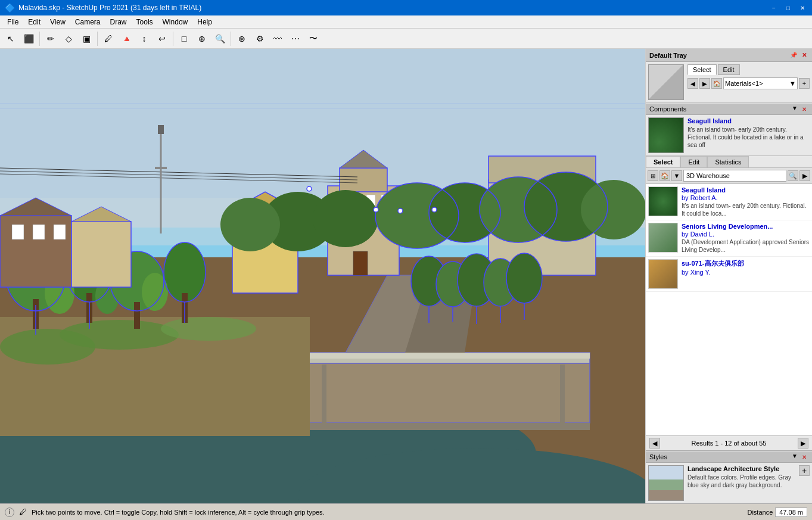 The image size is (812, 520). What do you see at coordinates (804, 55) in the screenshot?
I see `tray-close-button: ✕` at bounding box center [804, 55].